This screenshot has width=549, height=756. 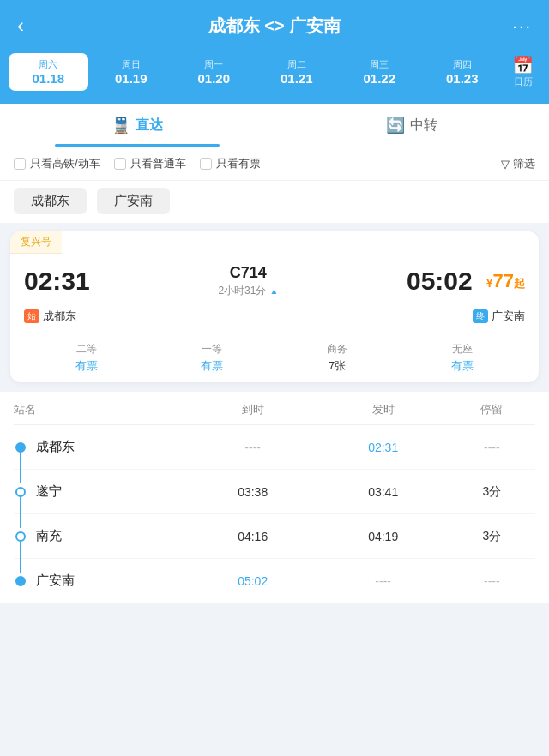 I want to click on no-seat-label: 无座, so click(x=462, y=350).